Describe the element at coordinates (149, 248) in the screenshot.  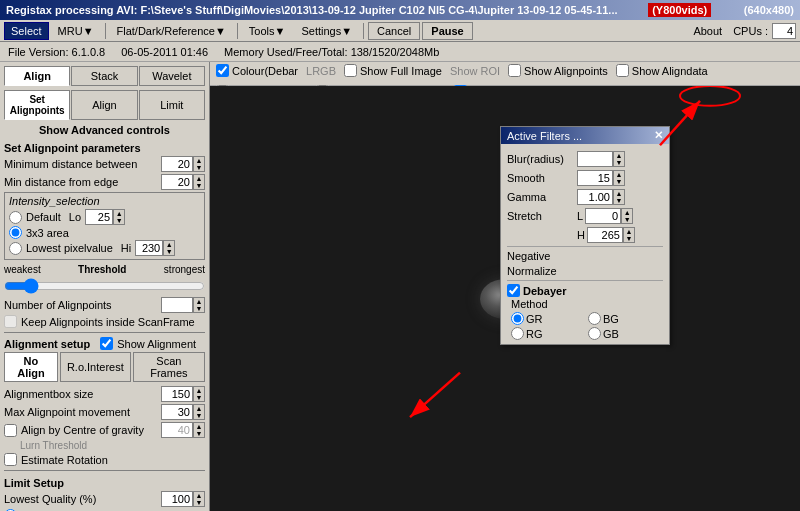
I see `hi-input` at that location.